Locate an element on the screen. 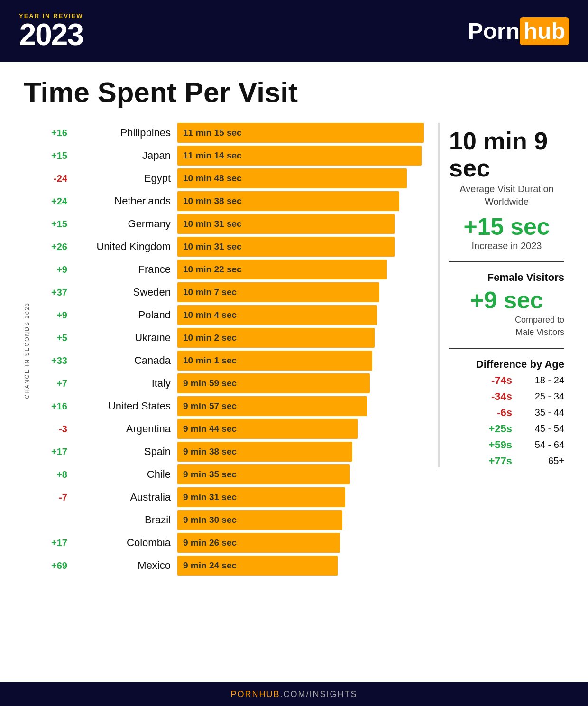 The image size is (588, 706). table-row: +15 Germany 10 min 31 sec is located at coordinates (230, 224).